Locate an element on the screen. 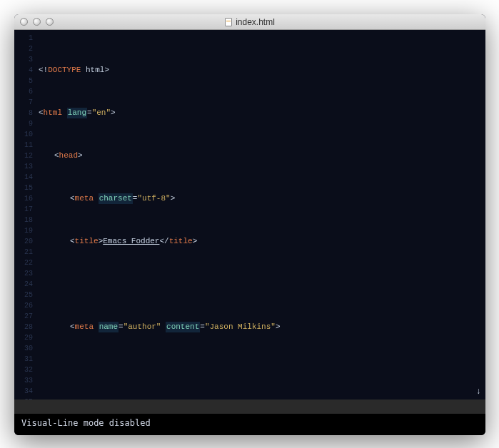 Image resolution: width=499 pixels, height=448 pixels. code-token: name is located at coordinates (109, 327).